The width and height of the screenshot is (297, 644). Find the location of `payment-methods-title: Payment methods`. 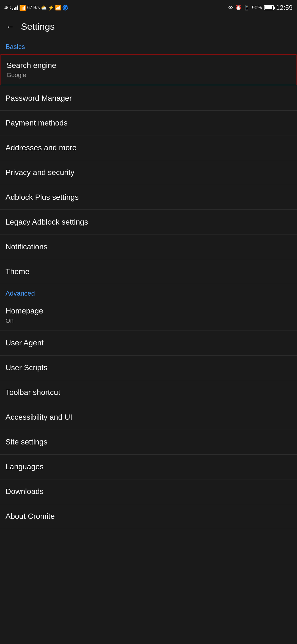

payment-methods-title: Payment methods is located at coordinates (148, 123).